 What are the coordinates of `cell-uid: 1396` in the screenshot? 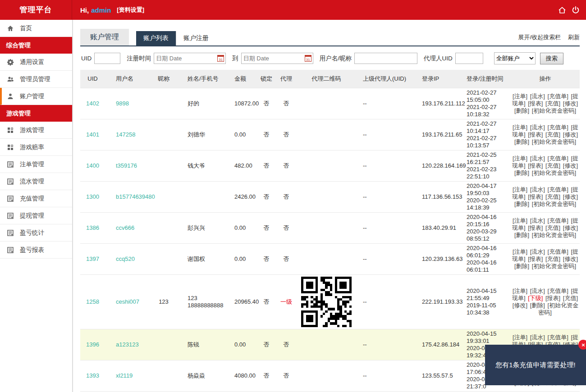 It's located at (93, 344).